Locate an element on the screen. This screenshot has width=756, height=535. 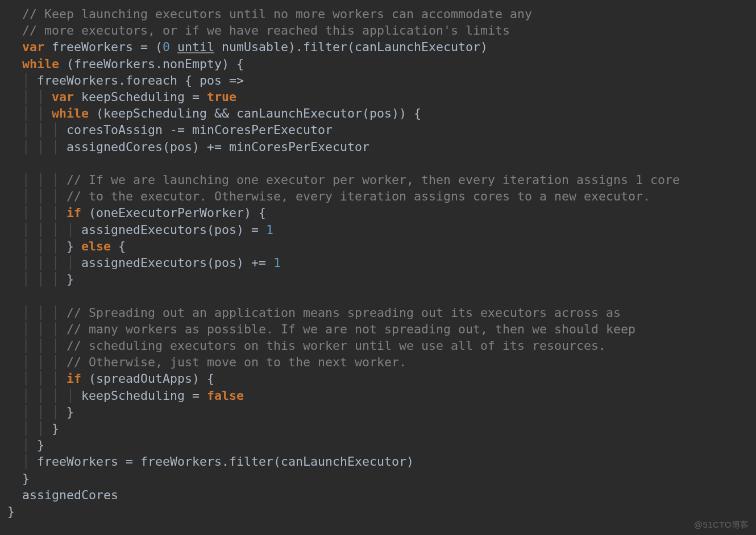
watermark-text: @51CTO博客 is located at coordinates (722, 525).